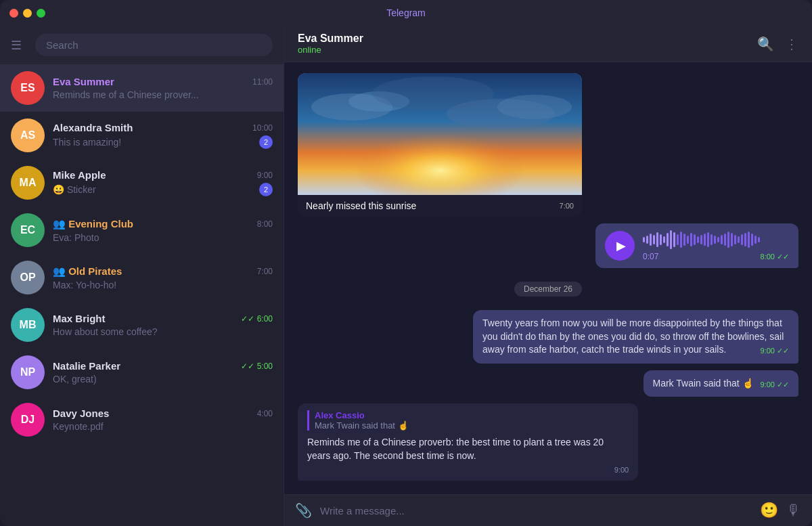  I want to click on chat-time-natalie-parker: ✓✓ 5:00, so click(257, 366).